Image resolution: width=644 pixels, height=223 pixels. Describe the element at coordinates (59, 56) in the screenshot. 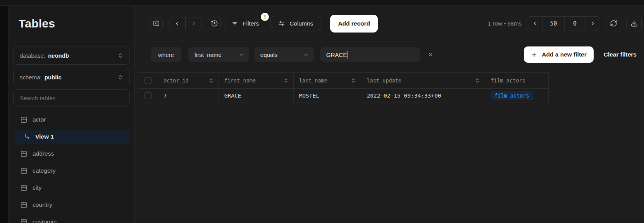

I see `database-select-value: neondb` at that location.